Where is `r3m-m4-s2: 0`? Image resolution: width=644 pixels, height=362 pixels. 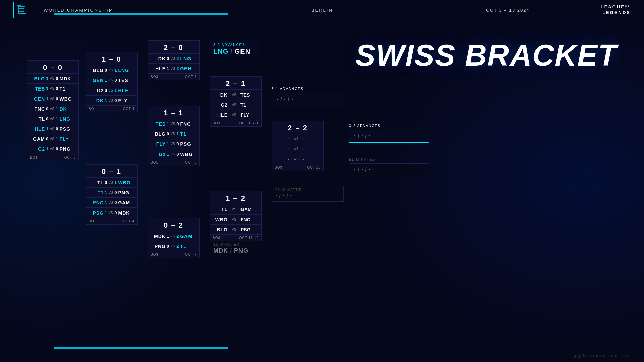
r3m-m4-s2: 0 is located at coordinates (178, 154).